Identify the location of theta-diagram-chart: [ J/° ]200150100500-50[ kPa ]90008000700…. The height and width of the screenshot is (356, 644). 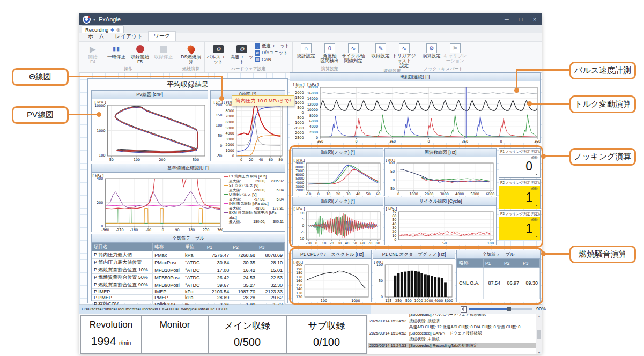
(248, 130).